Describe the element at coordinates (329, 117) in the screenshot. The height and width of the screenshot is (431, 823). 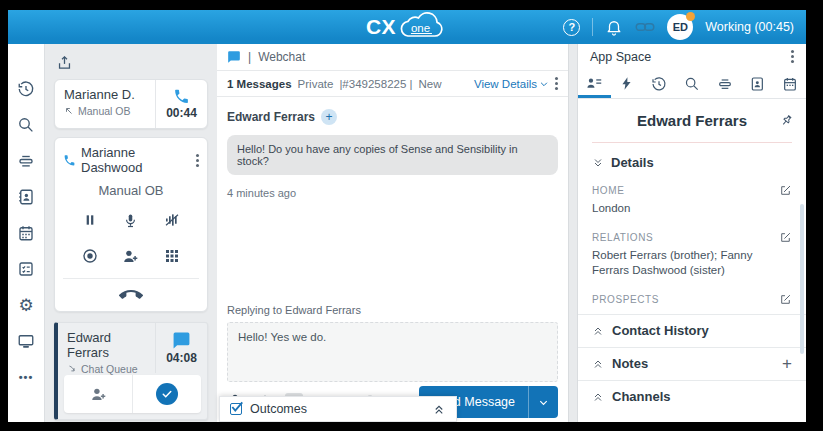
I see `add-contact-icon: +` at that location.